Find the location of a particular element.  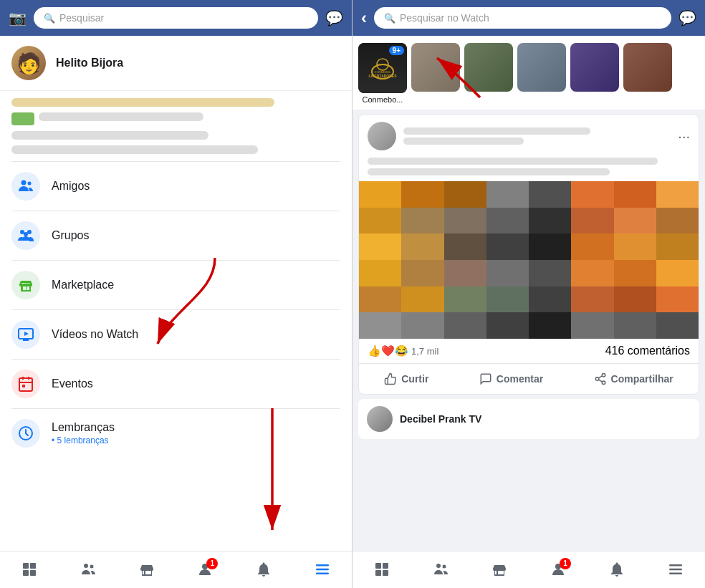

menu-item-lembrancas: Lembranças • 5 lembranças is located at coordinates (176, 433).